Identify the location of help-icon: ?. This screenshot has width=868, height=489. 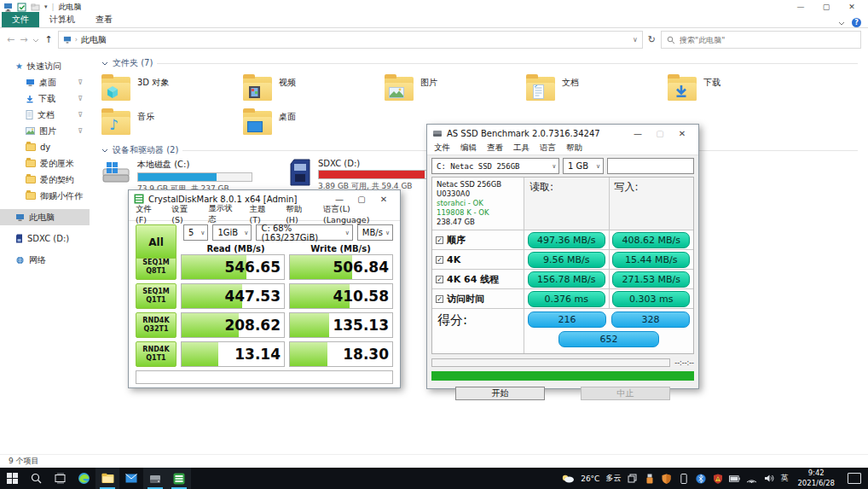
(856, 22).